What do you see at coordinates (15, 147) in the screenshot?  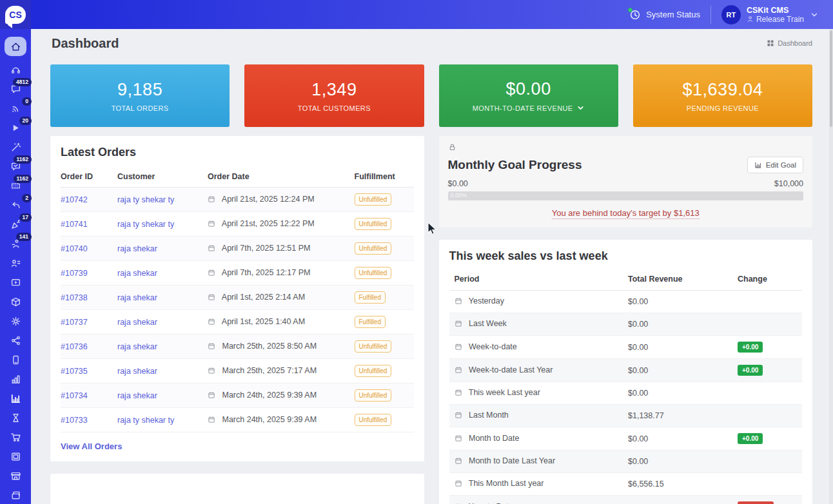 I see `magic-wand-icon` at bounding box center [15, 147].